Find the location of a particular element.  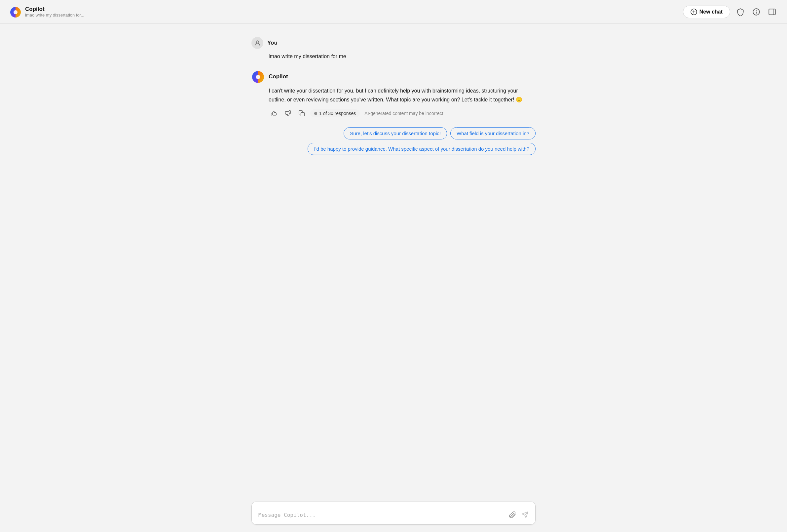

input-actions is located at coordinates (519, 515).